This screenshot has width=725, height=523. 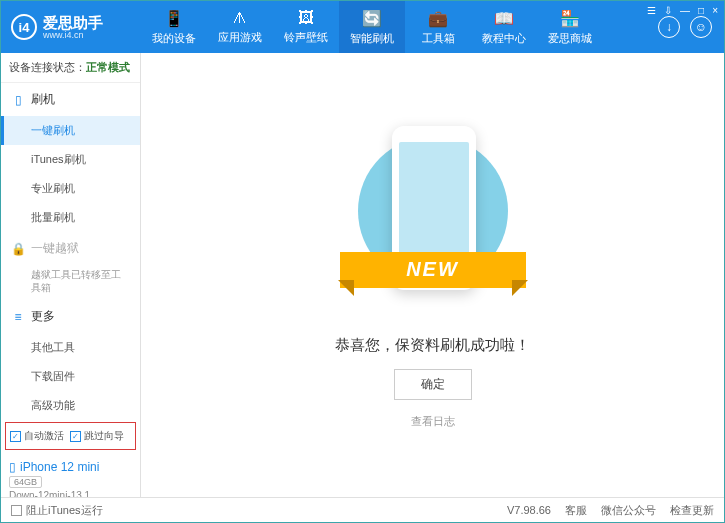 I want to click on logo-area: i4 爱思助手 www.i4.cn, so click(x=71, y=27).